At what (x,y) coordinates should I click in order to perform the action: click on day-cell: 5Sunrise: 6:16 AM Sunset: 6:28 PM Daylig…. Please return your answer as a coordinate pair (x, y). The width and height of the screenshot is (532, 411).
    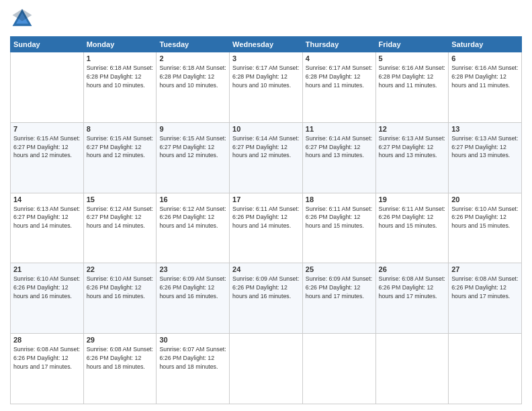
    Looking at the image, I should click on (412, 87).